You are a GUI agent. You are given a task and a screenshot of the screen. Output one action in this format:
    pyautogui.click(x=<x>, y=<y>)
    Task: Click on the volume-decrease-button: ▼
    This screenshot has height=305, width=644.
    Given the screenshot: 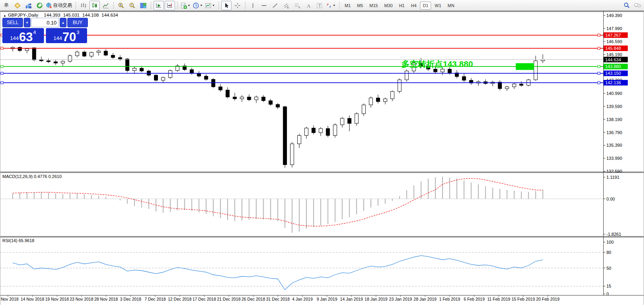 What is the action you would take?
    pyautogui.click(x=27, y=23)
    